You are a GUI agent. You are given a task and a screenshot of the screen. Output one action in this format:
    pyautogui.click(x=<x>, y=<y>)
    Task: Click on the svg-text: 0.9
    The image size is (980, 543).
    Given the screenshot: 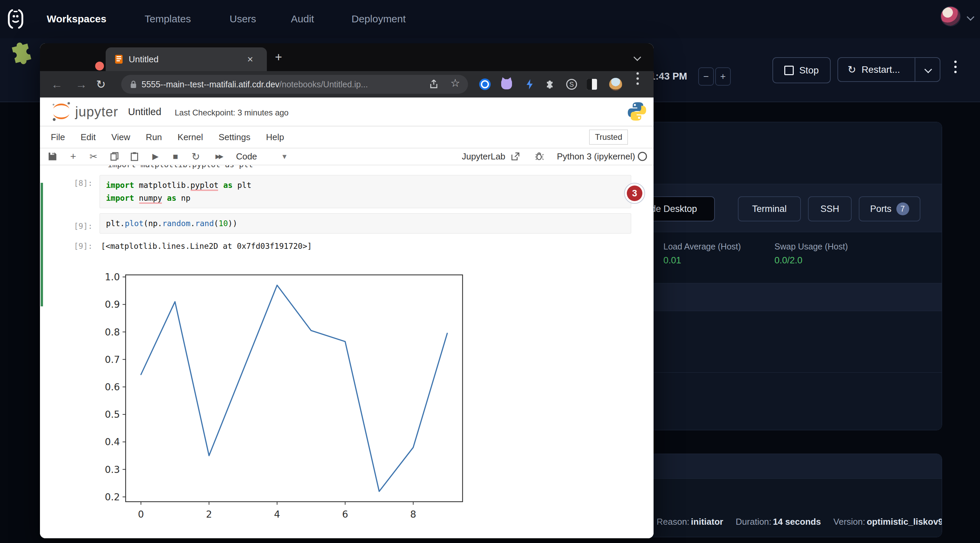 What is the action you would take?
    pyautogui.click(x=113, y=304)
    